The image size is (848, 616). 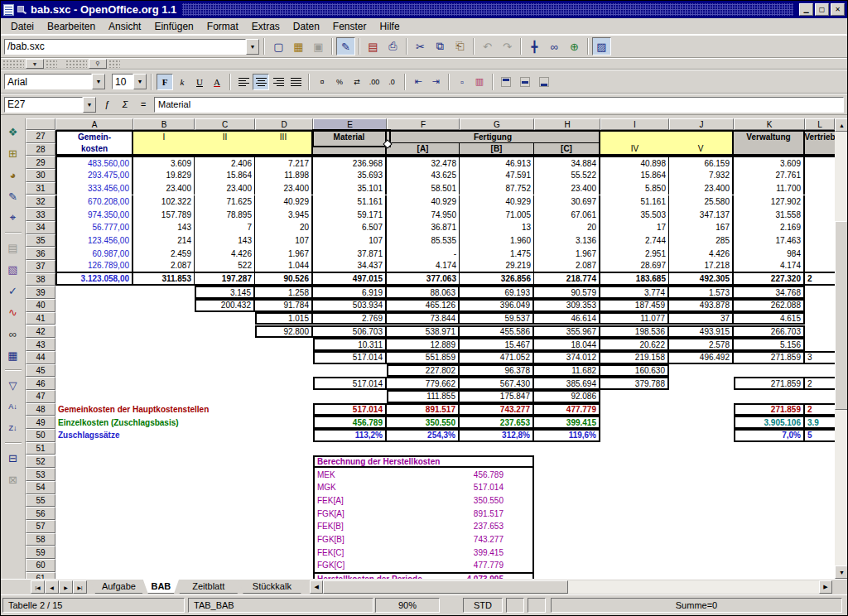 I want to click on cell-F45: 227.802, so click(x=423, y=371).